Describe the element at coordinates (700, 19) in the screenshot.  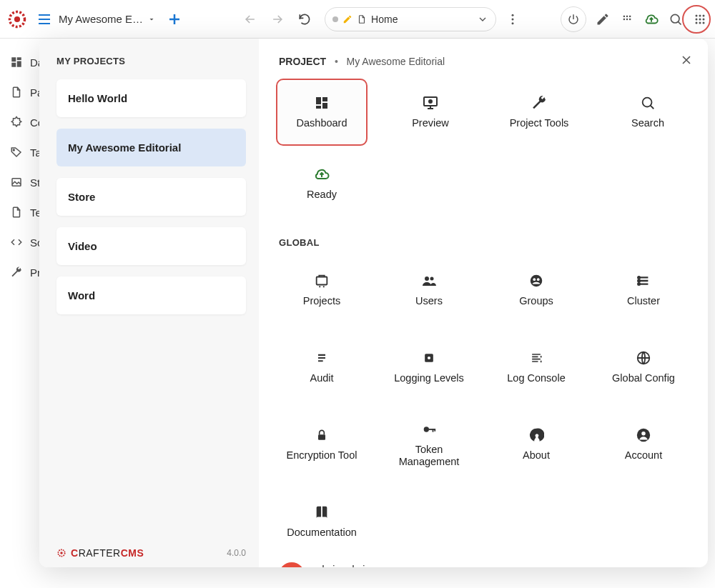
I see `apps-launcher-button` at that location.